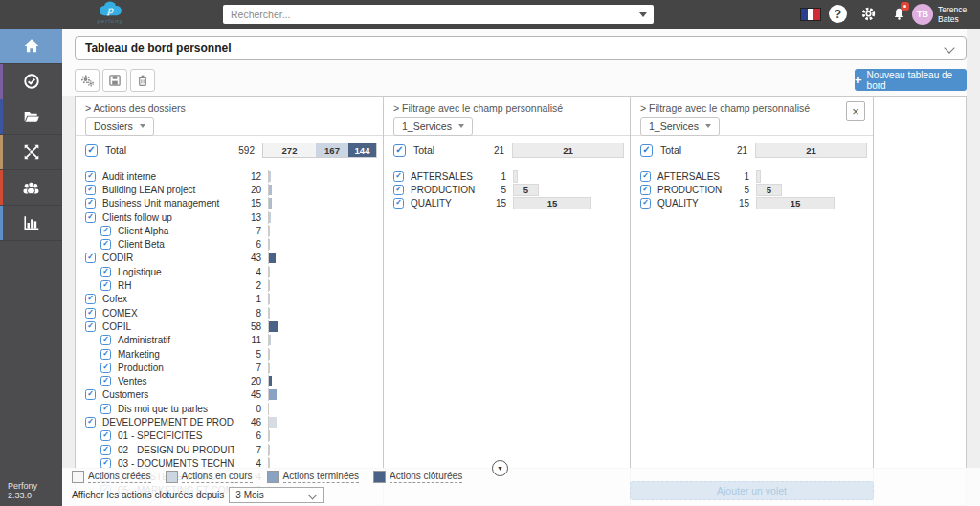  Describe the element at coordinates (120, 126) in the screenshot. I see `panel-field-dropdown: Dossiers` at that location.